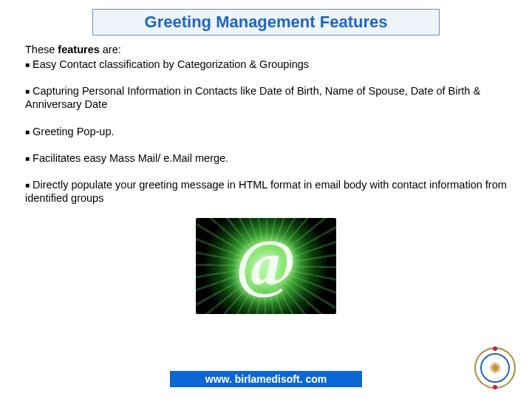  Describe the element at coordinates (266, 22) in the screenshot. I see `title-banner: Greeting Management Features` at that location.